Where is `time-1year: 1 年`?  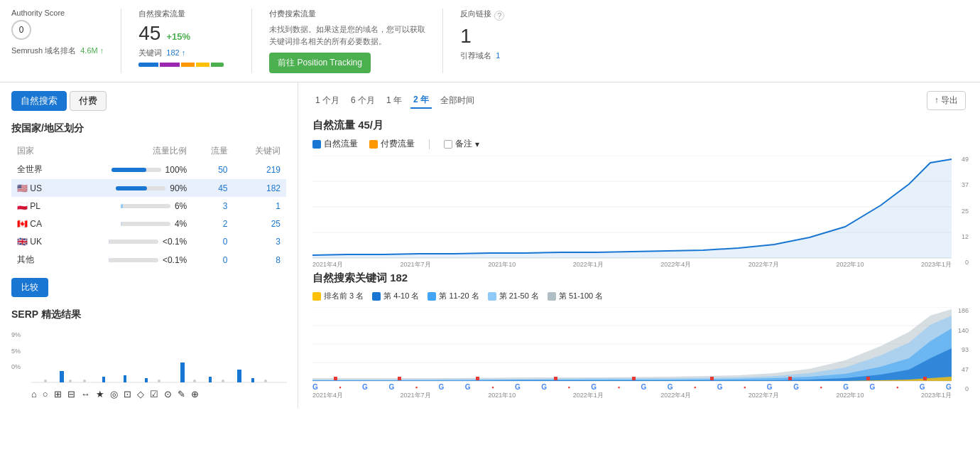 time-1year: 1 年 is located at coordinates (394, 101).